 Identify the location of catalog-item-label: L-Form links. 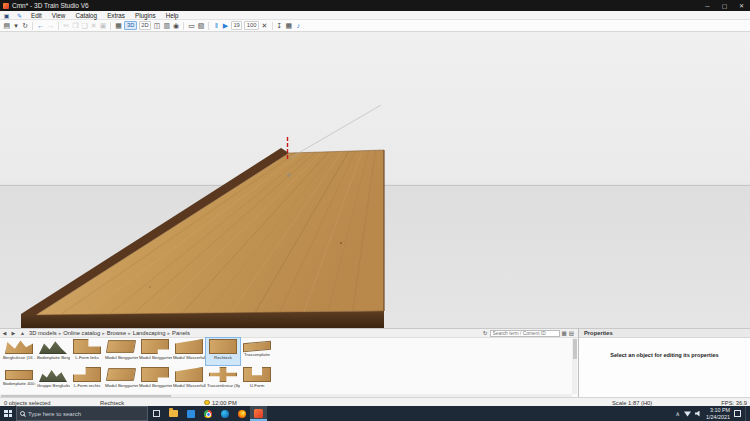
(87, 358).